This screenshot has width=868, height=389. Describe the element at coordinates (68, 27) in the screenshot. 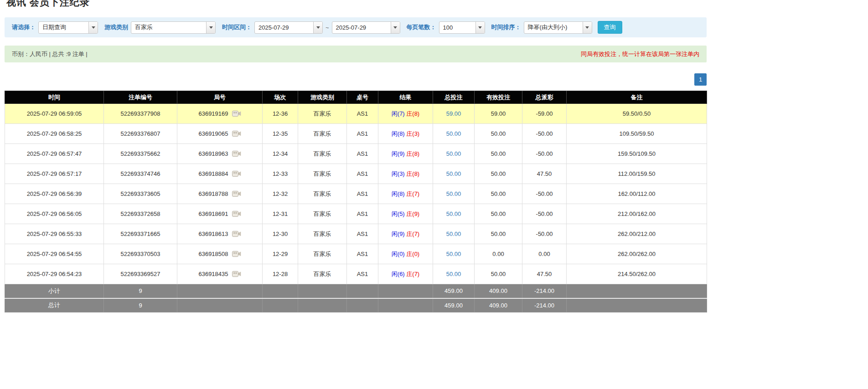

I see `query-type-select: 日期查询` at that location.